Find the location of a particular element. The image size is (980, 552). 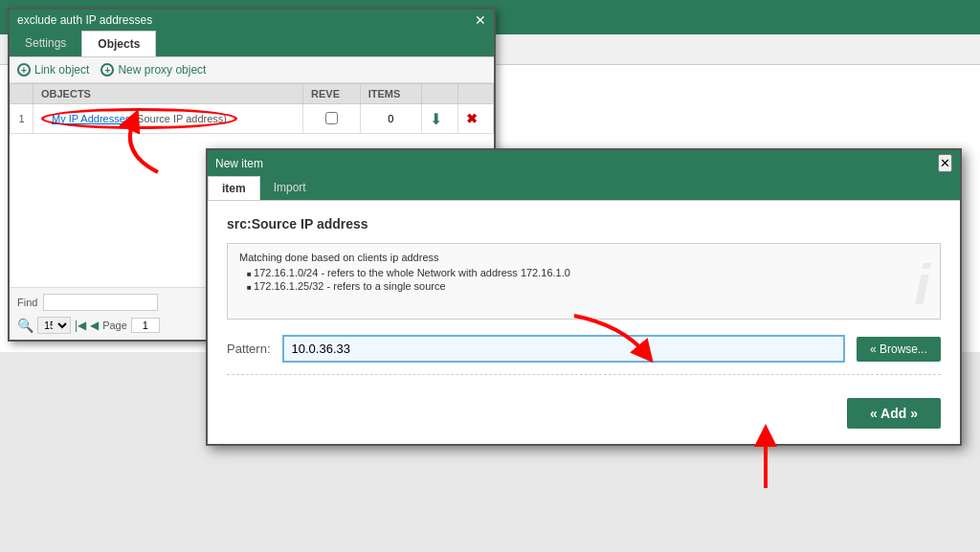

pattern-label: Pattern: is located at coordinates (249, 348).